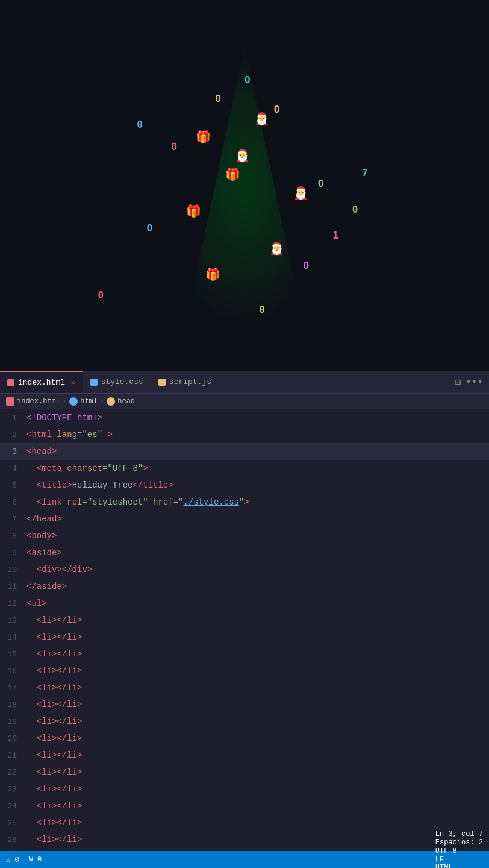  Describe the element at coordinates (13, 638) in the screenshot. I see `line-num-14: 14` at that location.